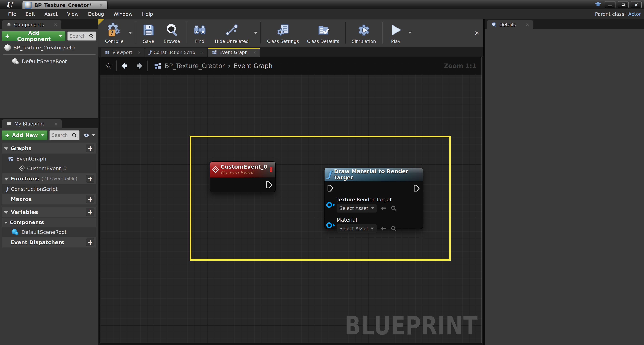  Describe the element at coordinates (29, 25) in the screenshot. I see `components-tab-label: Components` at that location.